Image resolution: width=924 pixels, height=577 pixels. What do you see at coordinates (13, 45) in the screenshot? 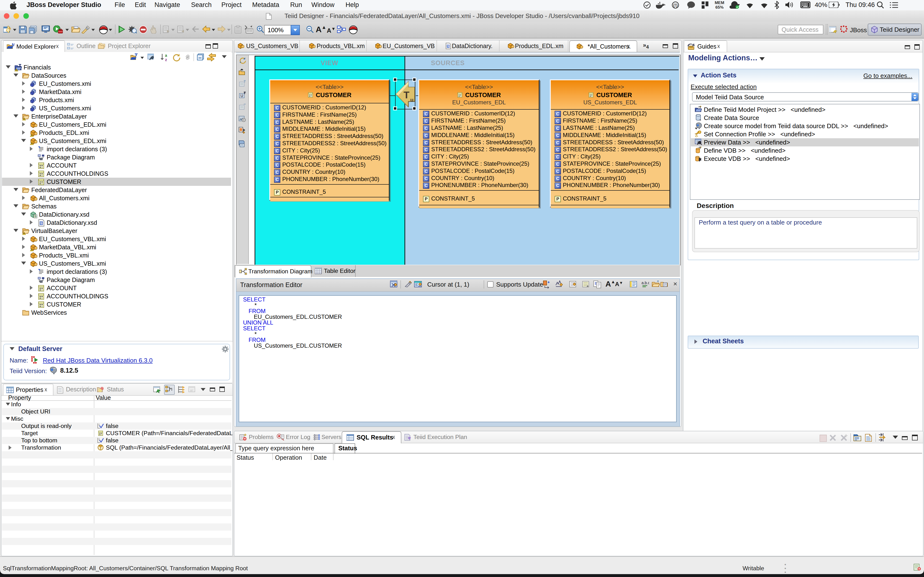
I see `svg-text: M` at bounding box center [13, 45].